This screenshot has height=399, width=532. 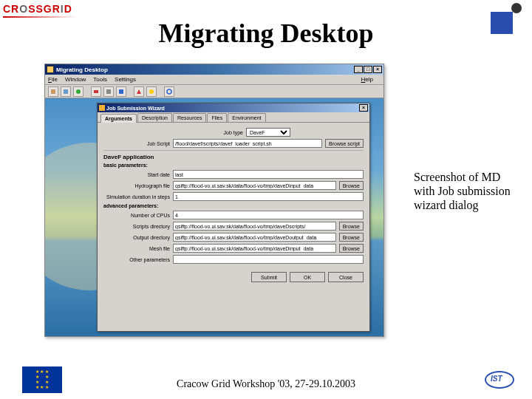 I want to click on ist-logo: IST, so click(x=501, y=381).